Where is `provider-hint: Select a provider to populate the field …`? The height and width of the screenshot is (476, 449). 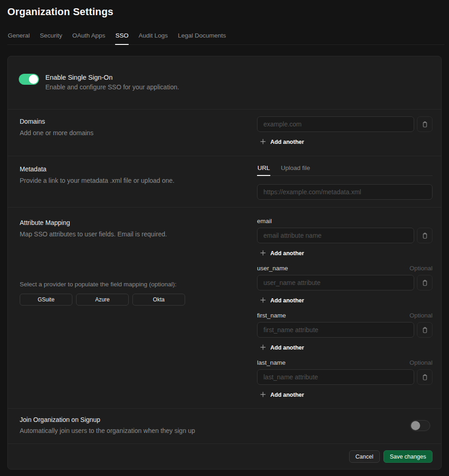
provider-hint: Select a provider to populate the field … is located at coordinates (129, 284).